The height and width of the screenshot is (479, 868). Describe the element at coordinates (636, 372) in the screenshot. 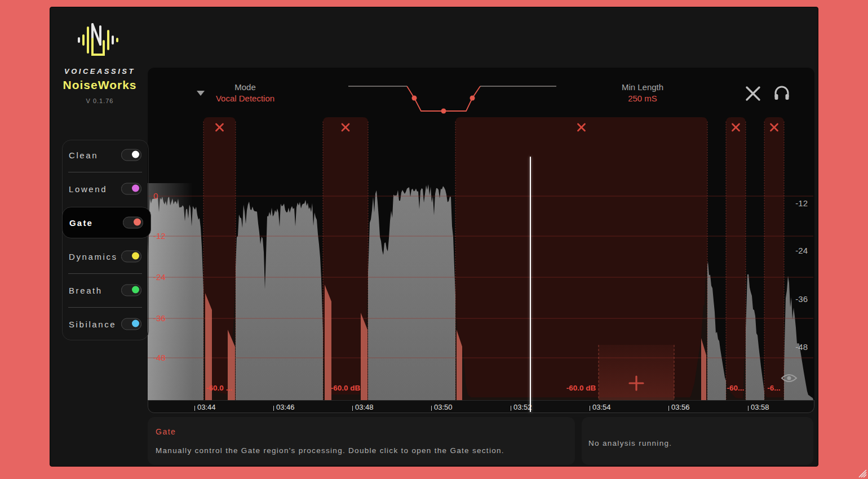

I see `gate-subregion` at that location.